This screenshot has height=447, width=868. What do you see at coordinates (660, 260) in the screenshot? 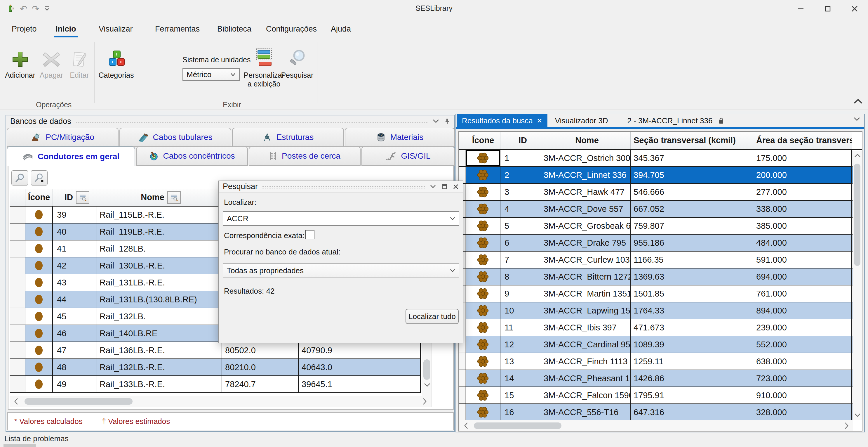
I see `table-row: 7 3M-ACCR_Curlew 1033 1166.35 591.000` at bounding box center [660, 260].